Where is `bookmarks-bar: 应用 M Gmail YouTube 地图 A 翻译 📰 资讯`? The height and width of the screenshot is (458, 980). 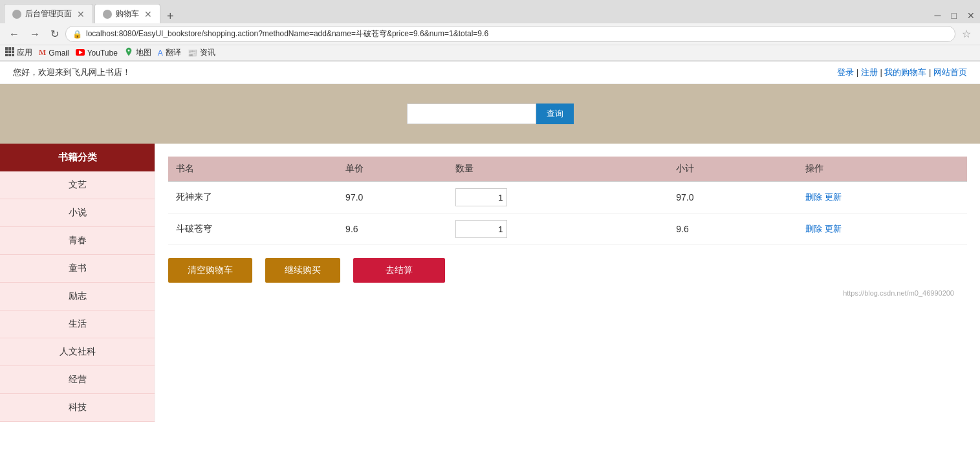 bookmarks-bar: 应用 M Gmail YouTube 地图 A 翻译 📰 资讯 is located at coordinates (490, 53).